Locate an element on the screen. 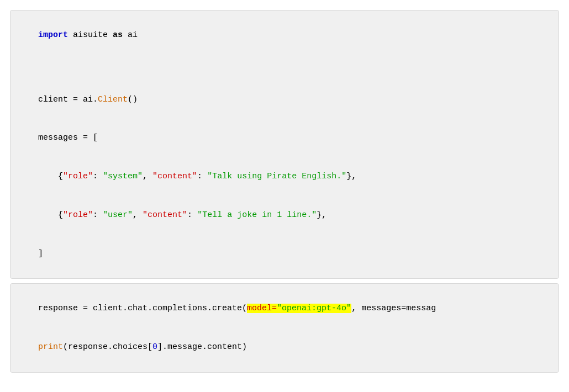 This screenshot has width=569, height=392. messages-assign: messages = [ is located at coordinates (68, 138).